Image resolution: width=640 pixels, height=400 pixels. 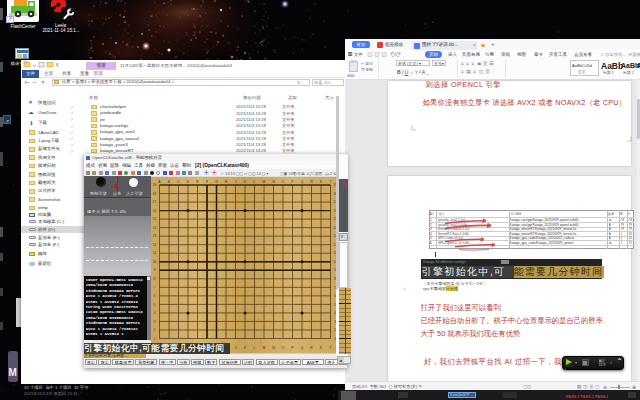 What do you see at coordinates (206, 182) in the screenshot?
I see `svg-text: F` at bounding box center [206, 182].